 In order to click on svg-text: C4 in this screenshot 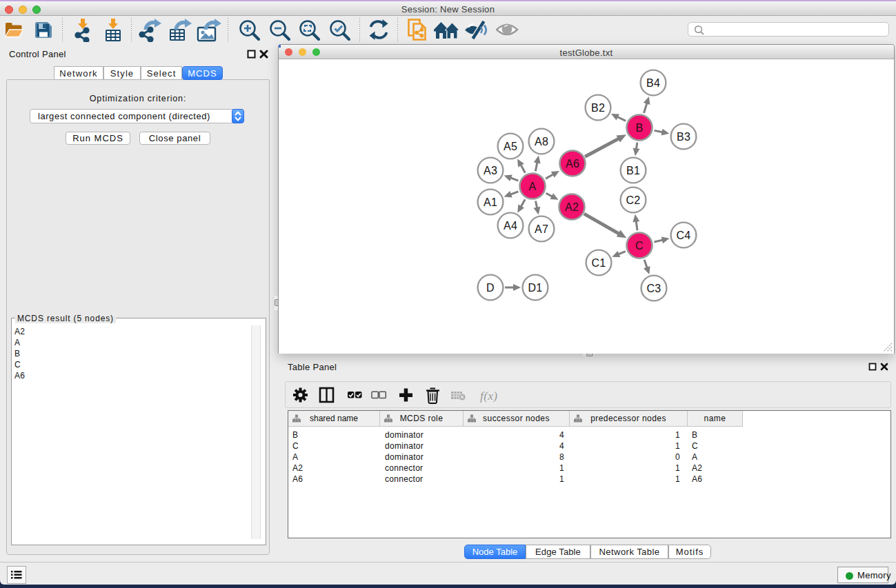, I will do `click(683, 236)`.